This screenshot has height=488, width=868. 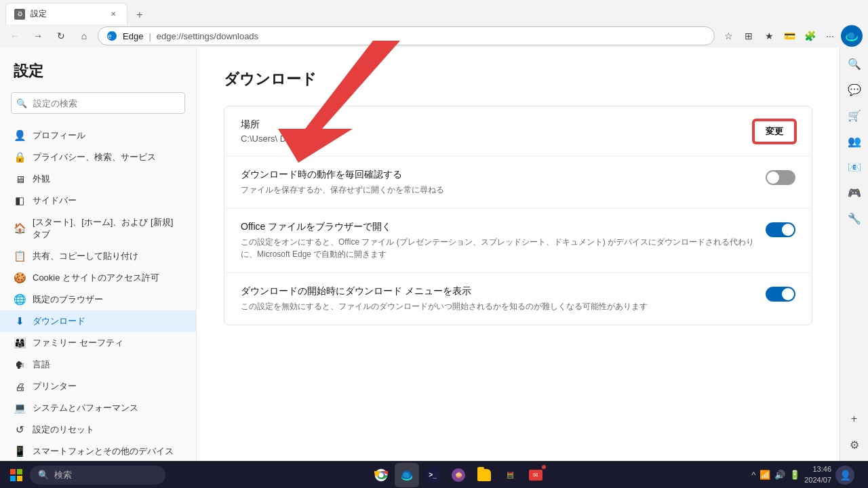 What do you see at coordinates (498, 175) in the screenshot?
I see `confirm-action-name: ダウンロード時の動作を毎回確認する` at bounding box center [498, 175].